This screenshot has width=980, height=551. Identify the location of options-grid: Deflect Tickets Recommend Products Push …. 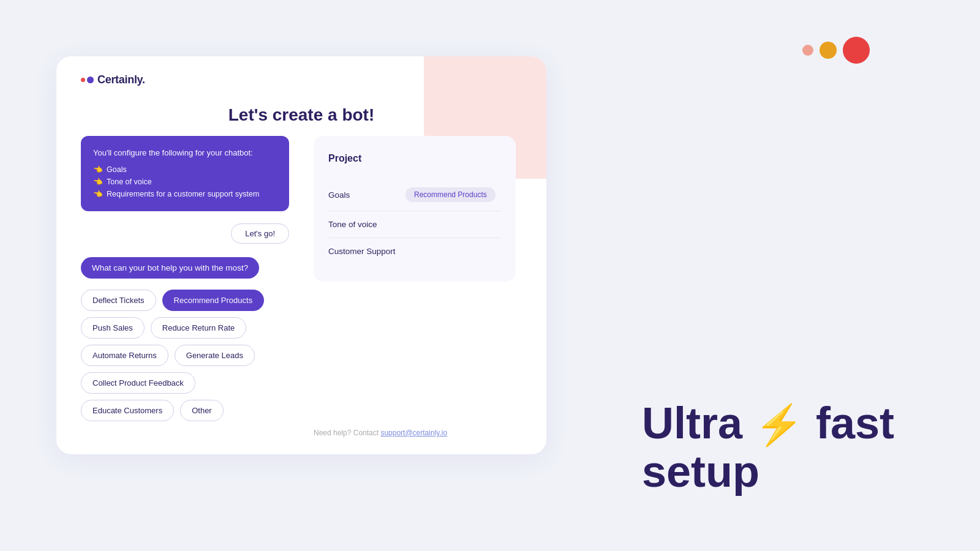
(185, 355).